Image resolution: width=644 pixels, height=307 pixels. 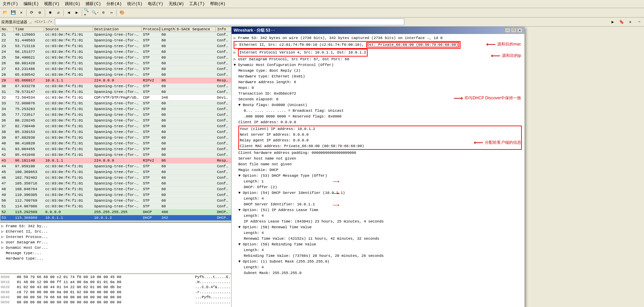 I want to click on table-row: 24 56.151377 cc:03:0e:f4:f1:01 Spanning-…, so click(x=116, y=52).